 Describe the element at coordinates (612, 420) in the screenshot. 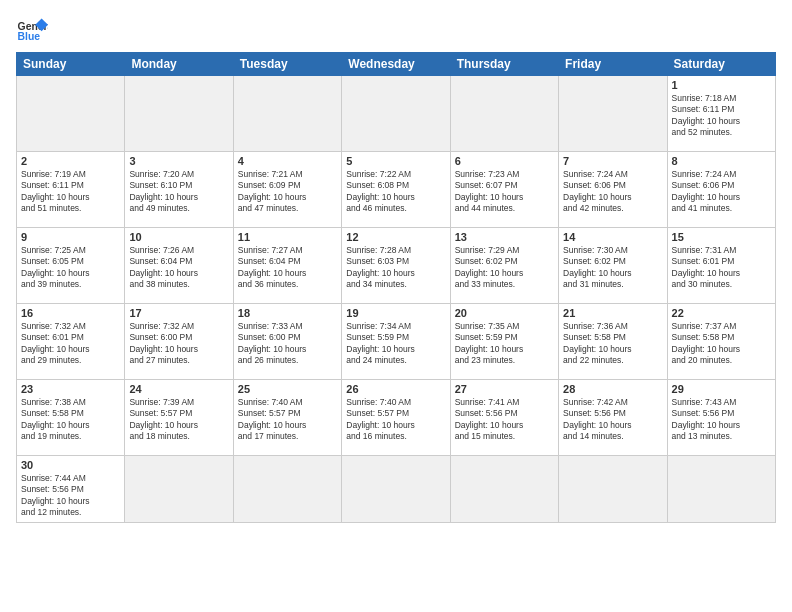

I see `day-info: Sunrise: 7:42 AMSunset: 5:56 PMDaylight:…` at that location.